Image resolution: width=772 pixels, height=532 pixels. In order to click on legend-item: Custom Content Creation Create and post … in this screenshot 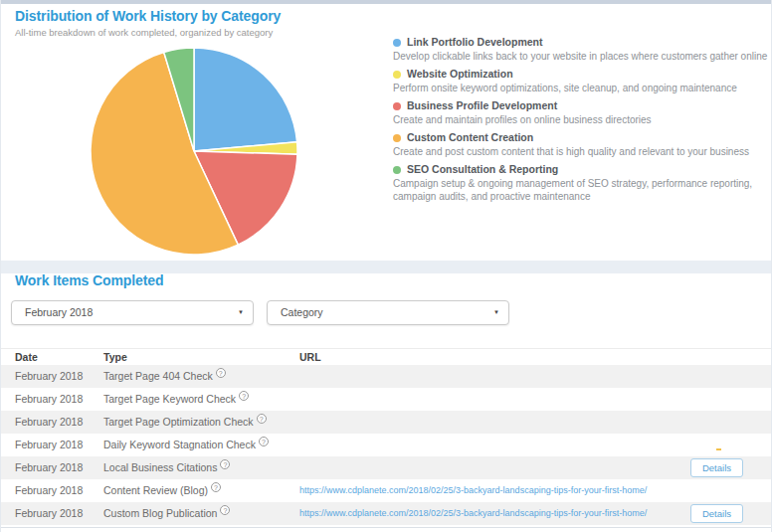, I will do `click(581, 145)`.